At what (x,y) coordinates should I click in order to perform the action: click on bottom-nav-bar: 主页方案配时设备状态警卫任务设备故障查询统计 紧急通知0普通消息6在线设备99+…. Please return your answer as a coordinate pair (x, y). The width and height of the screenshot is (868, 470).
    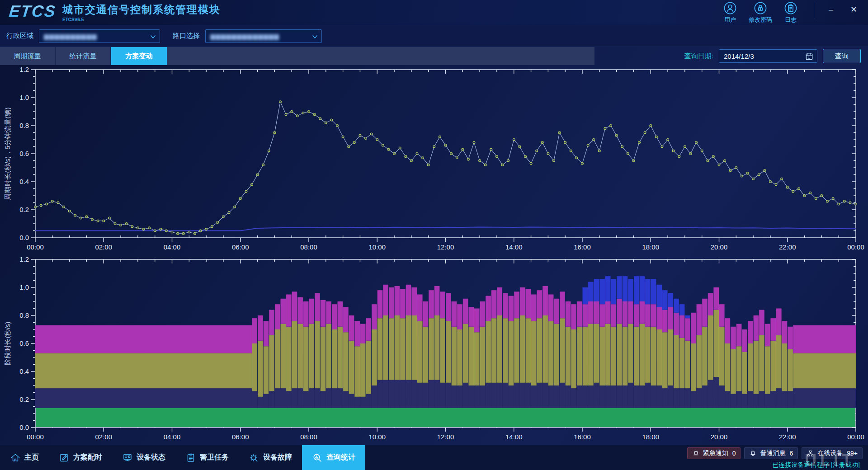
    Looking at the image, I should click on (434, 457).